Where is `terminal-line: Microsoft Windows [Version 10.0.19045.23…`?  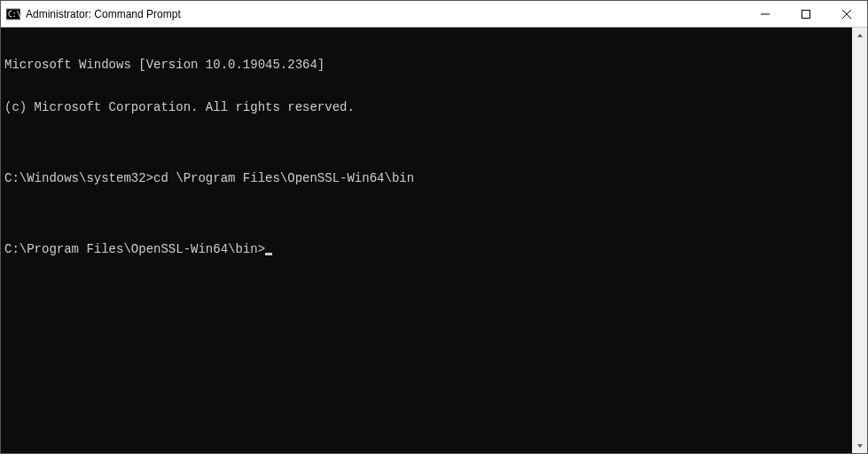
terminal-line: Microsoft Windows [Version 10.0.19045.23… is located at coordinates (426, 65).